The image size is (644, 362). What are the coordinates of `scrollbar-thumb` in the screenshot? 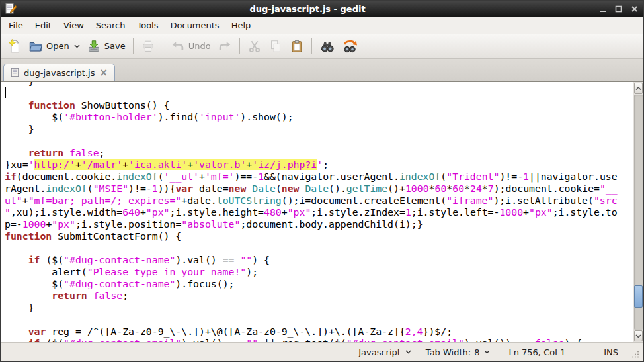 It's located at (639, 296).